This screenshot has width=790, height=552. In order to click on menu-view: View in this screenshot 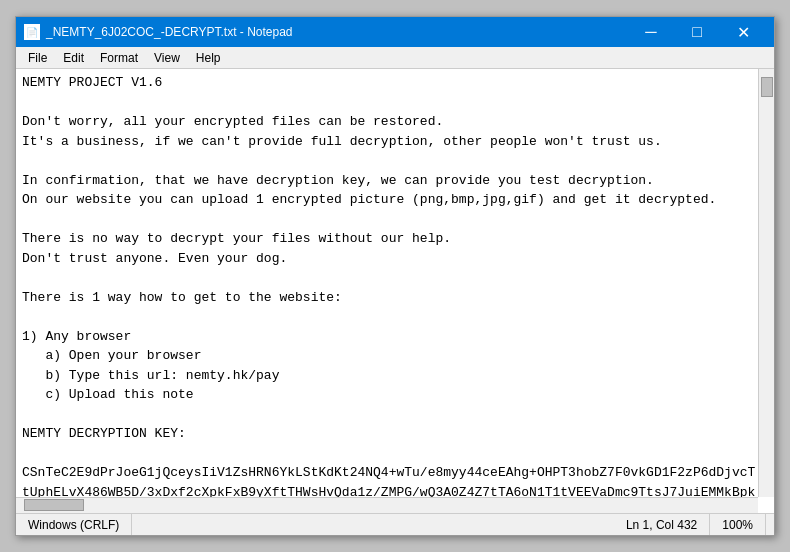, I will do `click(167, 58)`.